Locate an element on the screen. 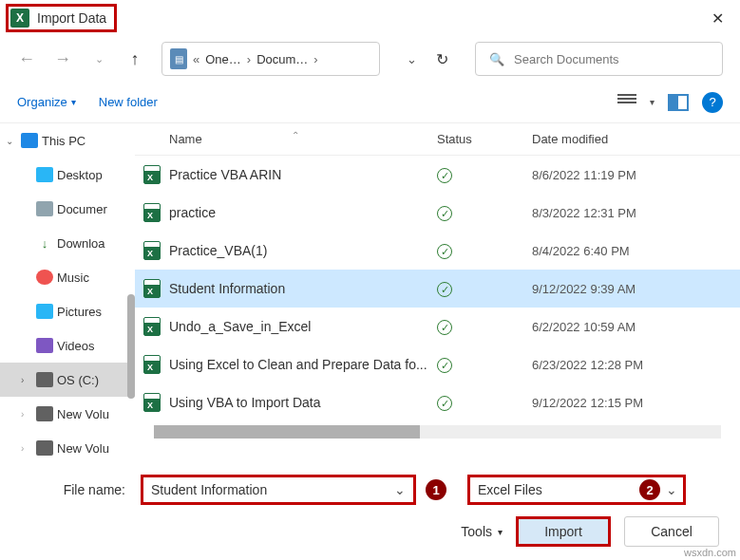  tree-label: Documer is located at coordinates (82, 209).